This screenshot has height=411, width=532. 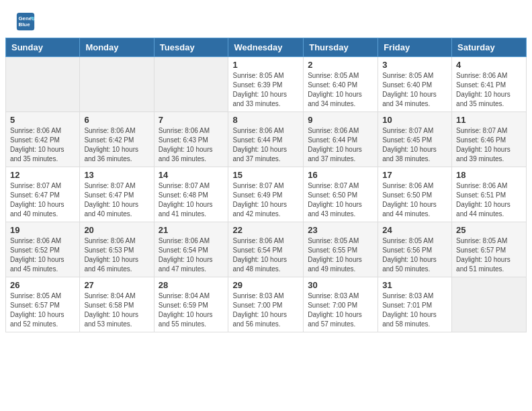 I want to click on day-number: 2, so click(x=341, y=64).